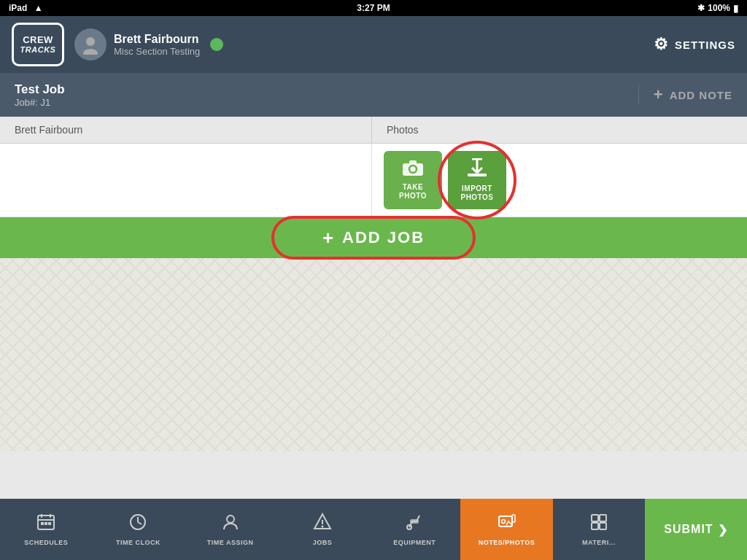  I want to click on user-role: Misc Section Testing, so click(157, 51).